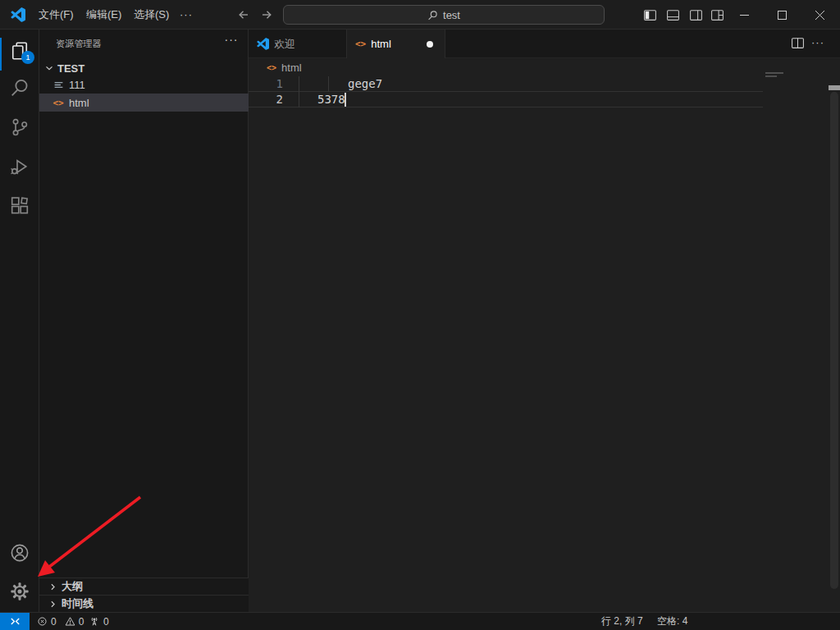 The width and height of the screenshot is (840, 630). Describe the element at coordinates (82, 622) in the screenshot. I see `warning-count: 0` at that location.